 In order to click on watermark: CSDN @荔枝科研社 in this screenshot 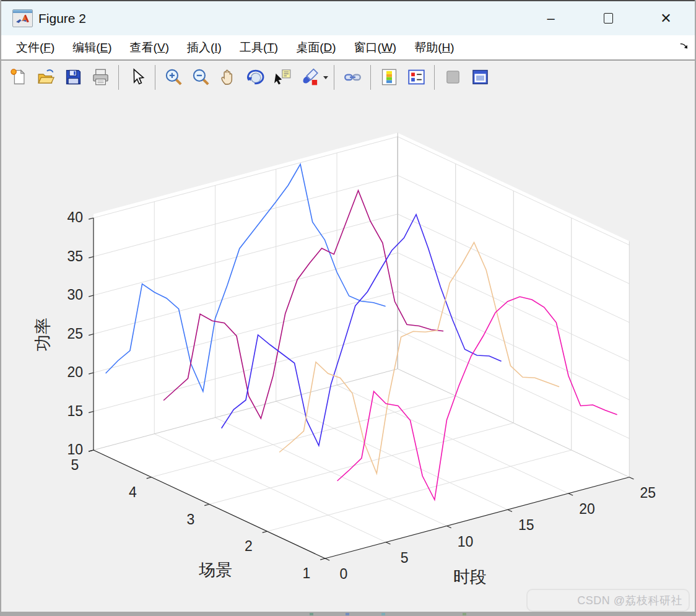, I will do `click(608, 601)`.